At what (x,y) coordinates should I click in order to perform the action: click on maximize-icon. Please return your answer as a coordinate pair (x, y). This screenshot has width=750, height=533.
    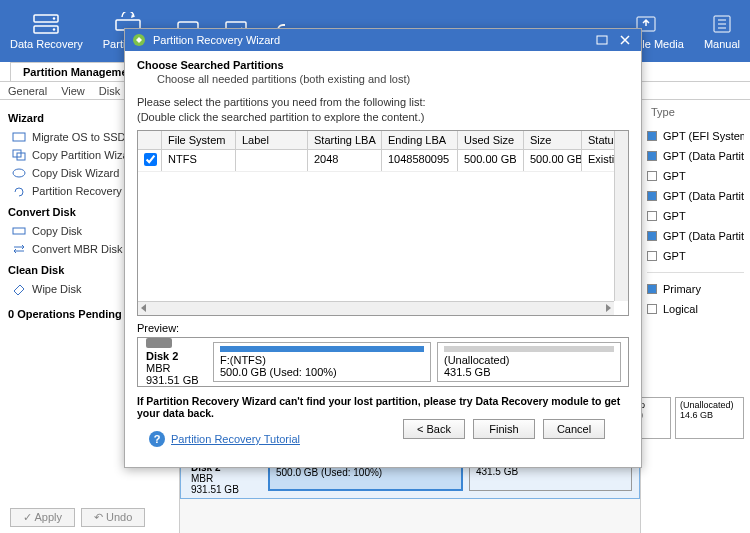
    Looking at the image, I should click on (602, 40).